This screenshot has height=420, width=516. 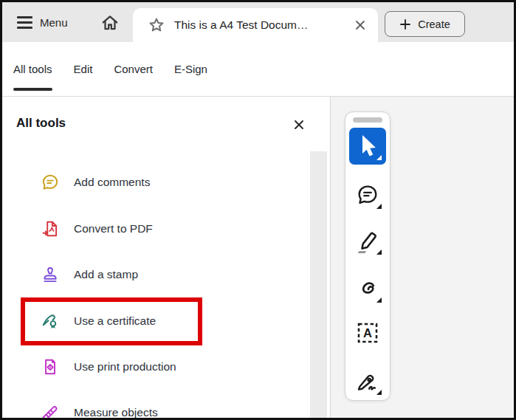 What do you see at coordinates (368, 289) in the screenshot?
I see `draw-tool-button` at bounding box center [368, 289].